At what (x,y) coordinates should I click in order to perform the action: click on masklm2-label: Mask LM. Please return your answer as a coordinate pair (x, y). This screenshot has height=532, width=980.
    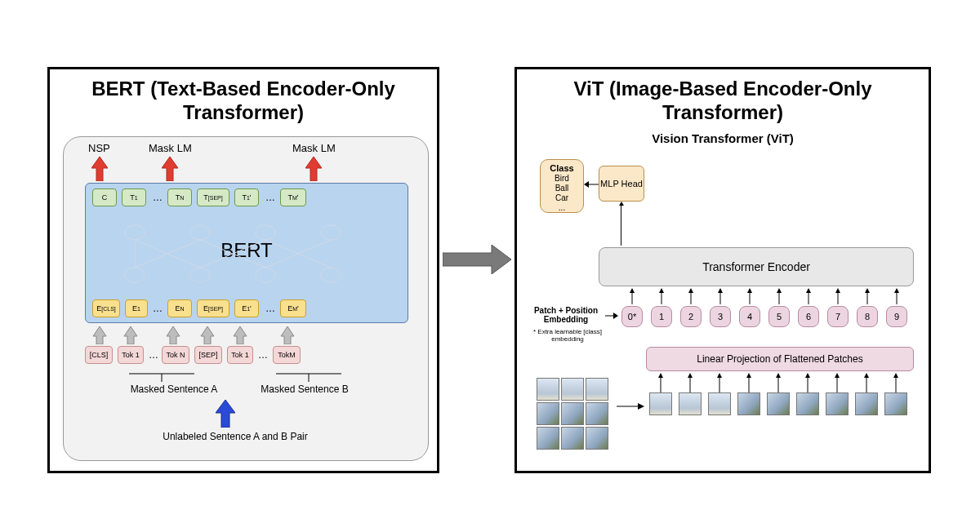
    Looking at the image, I should click on (314, 149).